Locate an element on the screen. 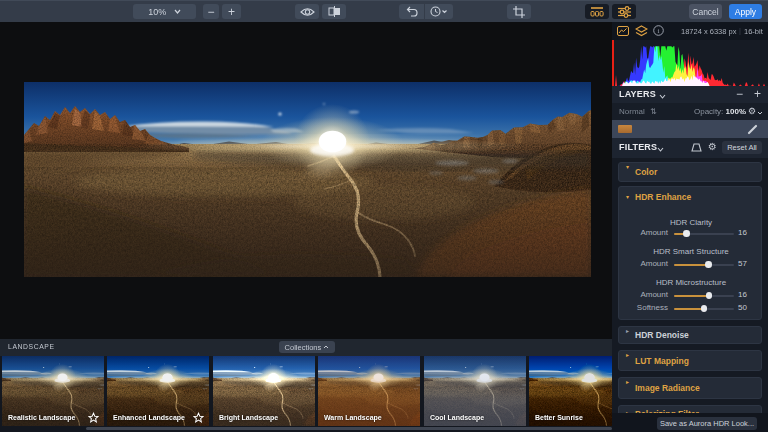  svg-text: i is located at coordinates (659, 31).